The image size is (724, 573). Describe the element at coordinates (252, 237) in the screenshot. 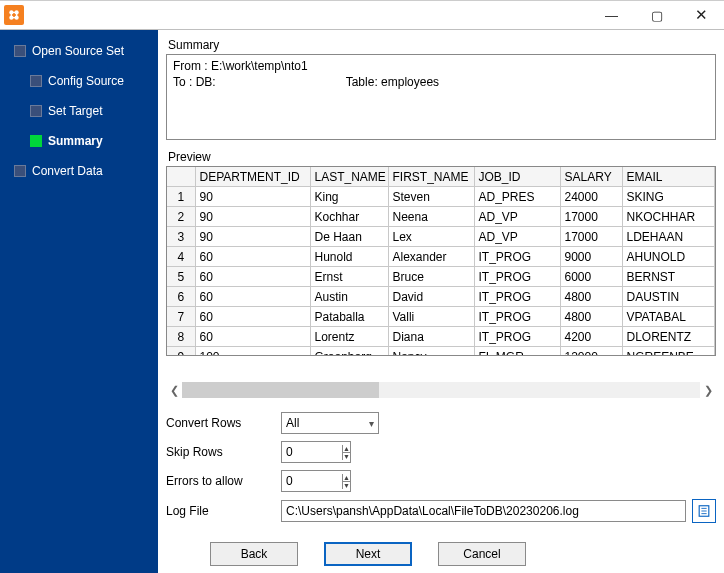

I see `cell: 90` at that location.